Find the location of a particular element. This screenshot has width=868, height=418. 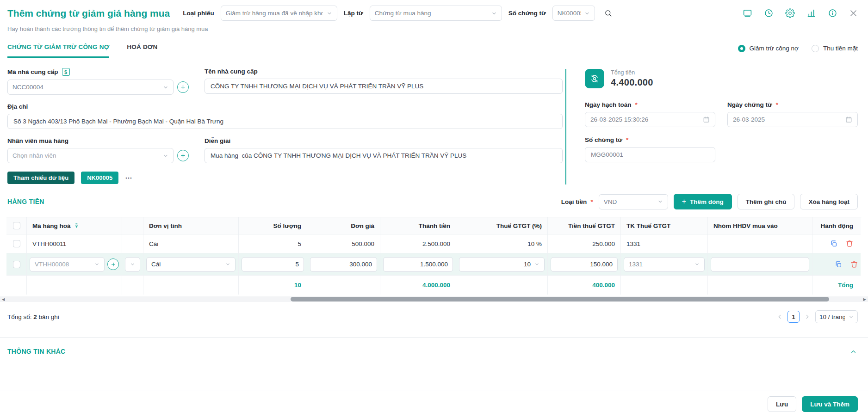

other-info-section: THÔNG TIN KHÁC is located at coordinates (434, 346).